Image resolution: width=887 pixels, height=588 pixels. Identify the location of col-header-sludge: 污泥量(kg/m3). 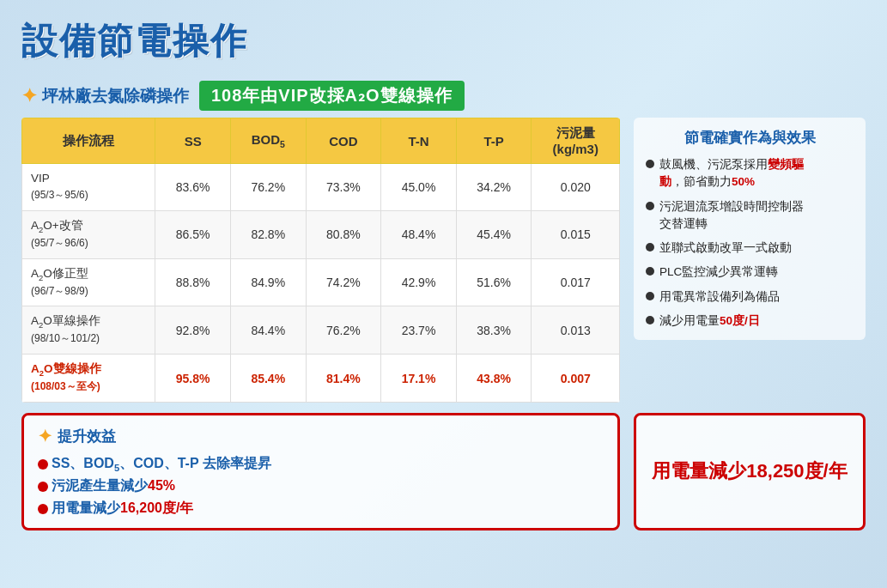
(575, 141).